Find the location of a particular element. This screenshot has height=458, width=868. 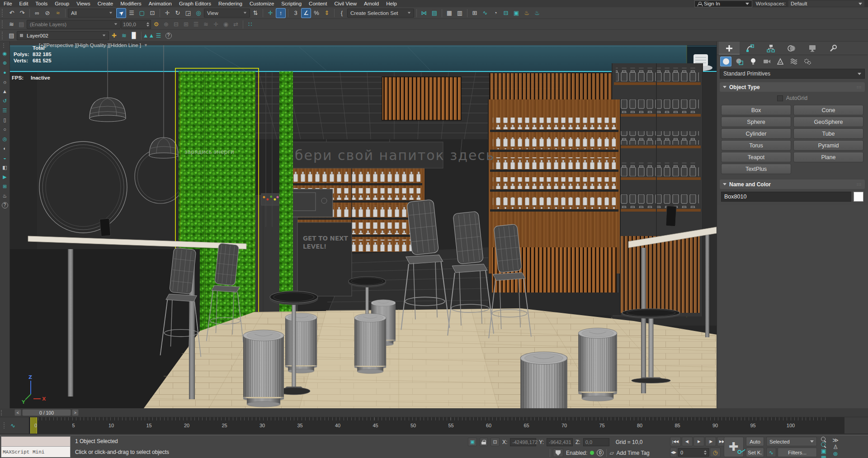

current-frame-field: 0 is located at coordinates (693, 452).